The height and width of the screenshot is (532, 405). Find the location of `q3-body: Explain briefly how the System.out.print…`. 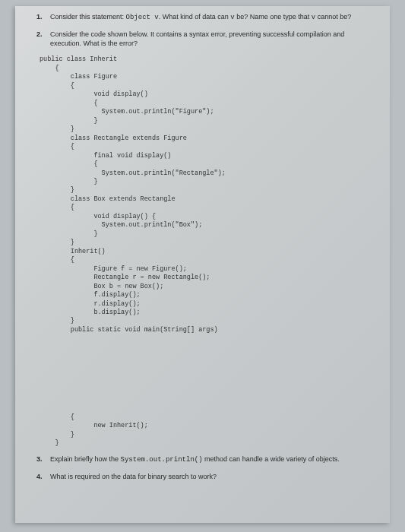

q3-body: Explain briefly how the System.out.print… is located at coordinates (211, 459).